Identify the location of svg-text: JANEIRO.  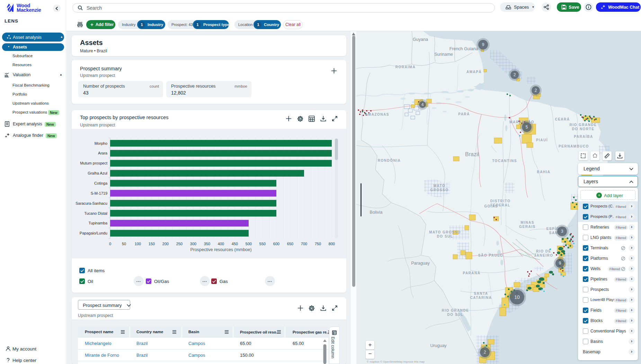
(544, 256).